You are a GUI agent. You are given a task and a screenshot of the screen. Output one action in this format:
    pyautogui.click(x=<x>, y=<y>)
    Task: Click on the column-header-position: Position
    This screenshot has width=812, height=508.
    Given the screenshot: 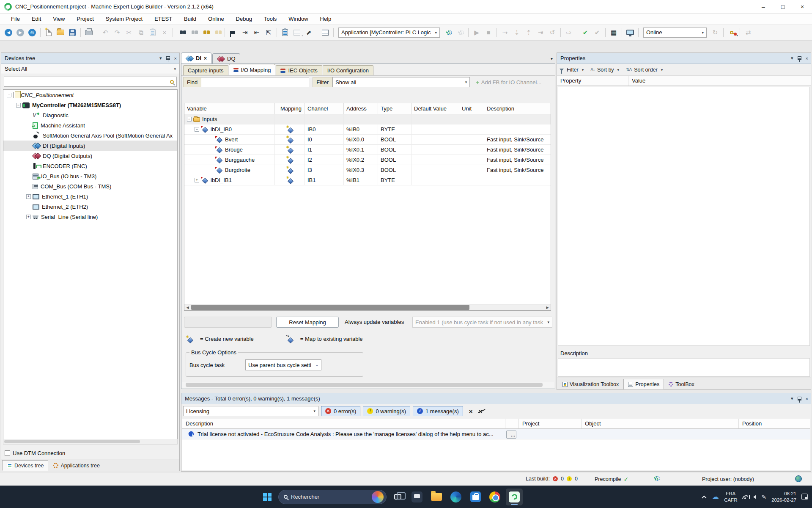 What is the action you would take?
    pyautogui.click(x=774, y=423)
    